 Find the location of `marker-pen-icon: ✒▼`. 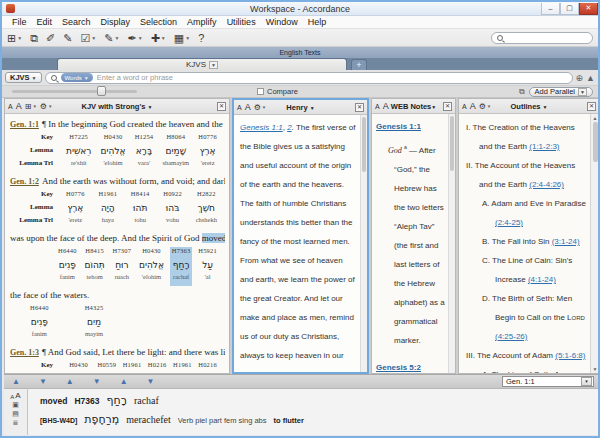

marker-pen-icon: ✒▼ is located at coordinates (134, 38).